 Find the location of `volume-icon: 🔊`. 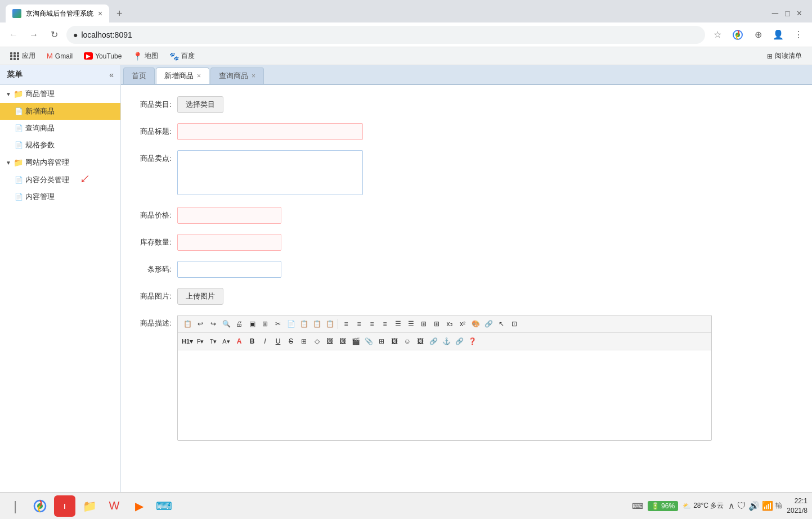

volume-icon: 🔊 is located at coordinates (754, 506).